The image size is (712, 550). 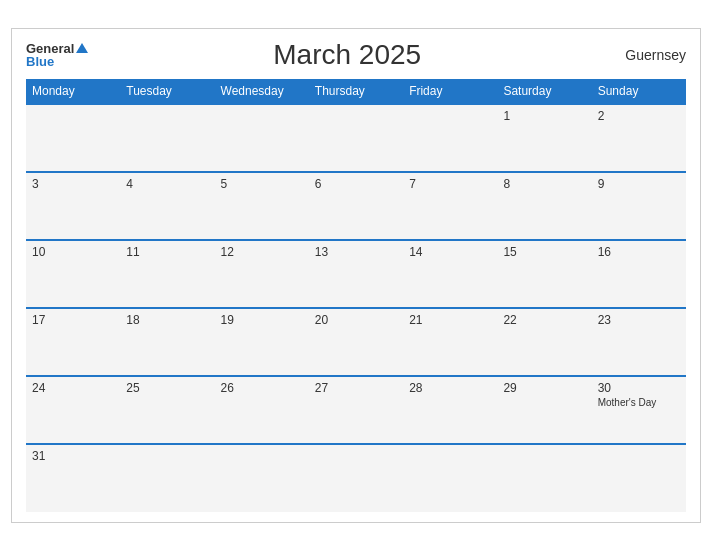 What do you see at coordinates (639, 206) in the screenshot?
I see `calendar-cell: 9` at bounding box center [639, 206].